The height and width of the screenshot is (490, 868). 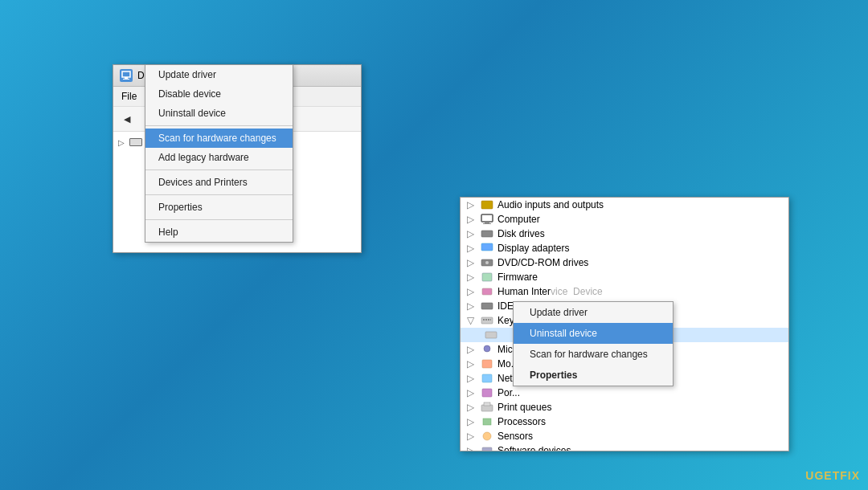 I want to click on tree-label: Display adapters, so click(x=534, y=248).